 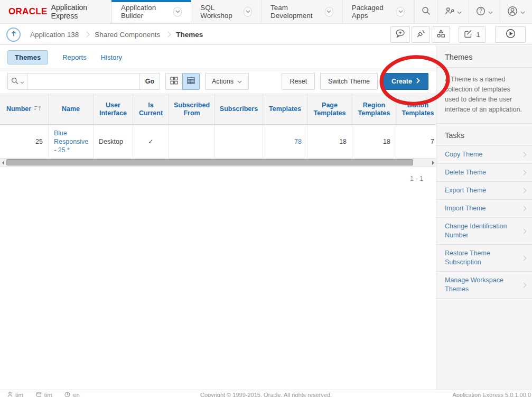 I want to click on cell-link-templates: 78, so click(x=298, y=142).